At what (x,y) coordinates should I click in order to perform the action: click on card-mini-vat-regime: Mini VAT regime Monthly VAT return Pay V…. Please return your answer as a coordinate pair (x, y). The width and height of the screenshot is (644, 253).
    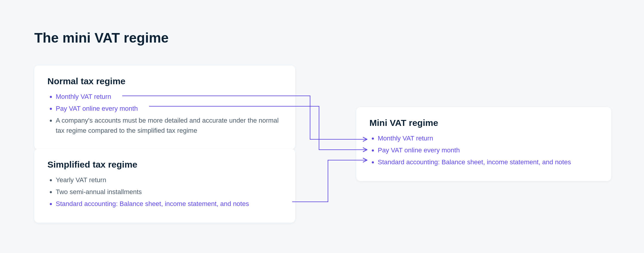
    Looking at the image, I should click on (484, 144).